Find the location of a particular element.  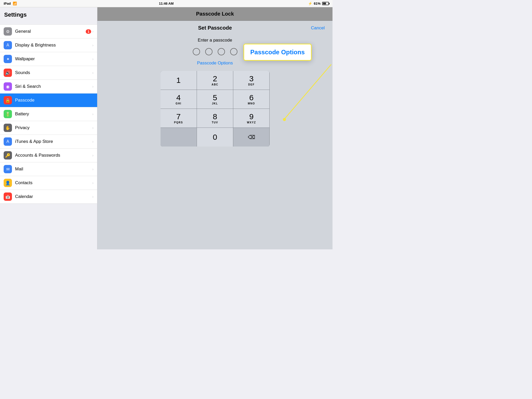

num-letters-6: MNO is located at coordinates (251, 103).